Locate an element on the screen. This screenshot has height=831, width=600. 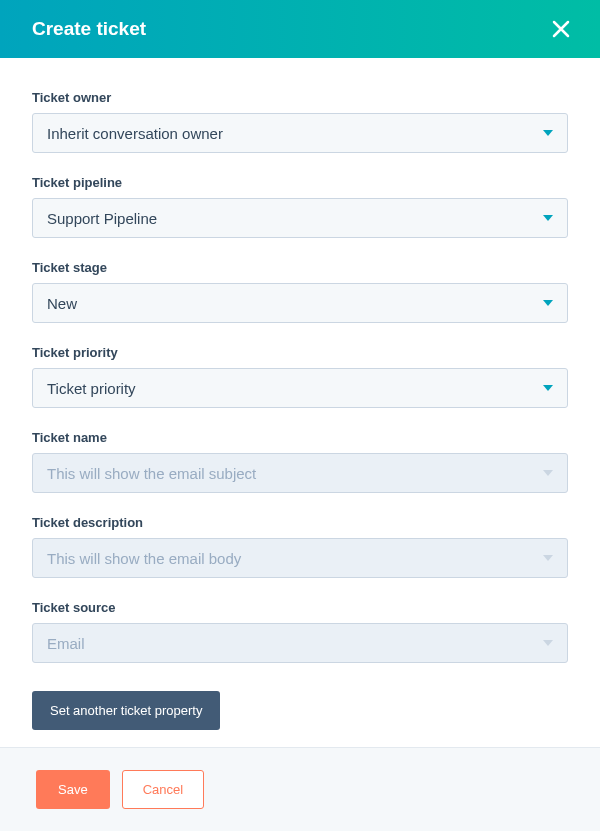
ticket-owner-select: Inherit conversation owner is located at coordinates (300, 133).